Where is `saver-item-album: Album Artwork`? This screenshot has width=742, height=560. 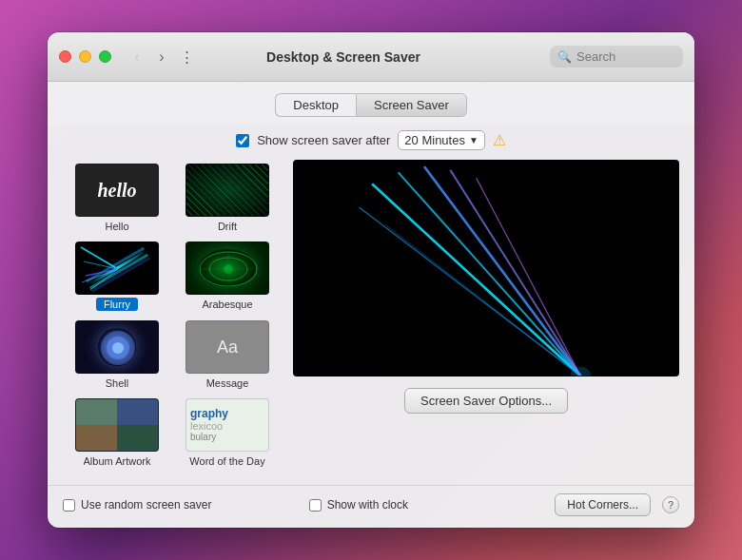 saver-item-album: Album Artwork is located at coordinates (117, 433).